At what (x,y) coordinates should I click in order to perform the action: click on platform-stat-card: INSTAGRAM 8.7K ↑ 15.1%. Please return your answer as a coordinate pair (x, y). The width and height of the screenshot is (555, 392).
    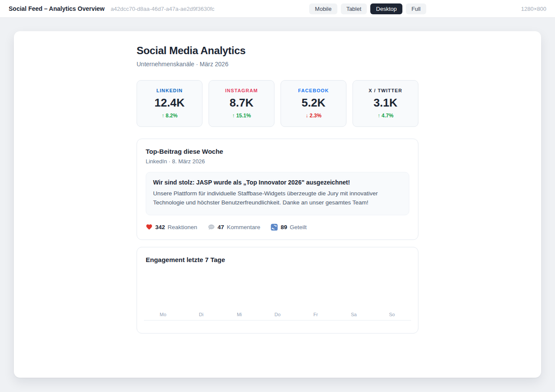
    Looking at the image, I should click on (242, 104).